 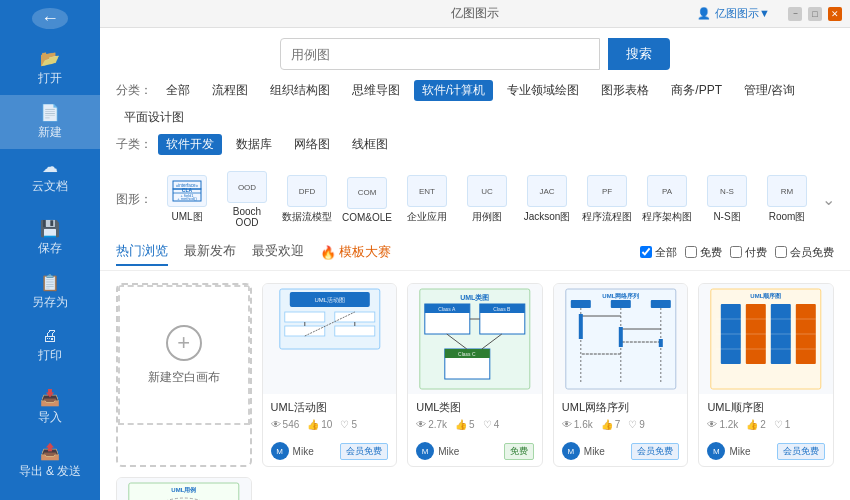 What do you see at coordinates (667, 200) in the screenshot?
I see `shape-architecture: PA 程序架构图` at bounding box center [667, 200].